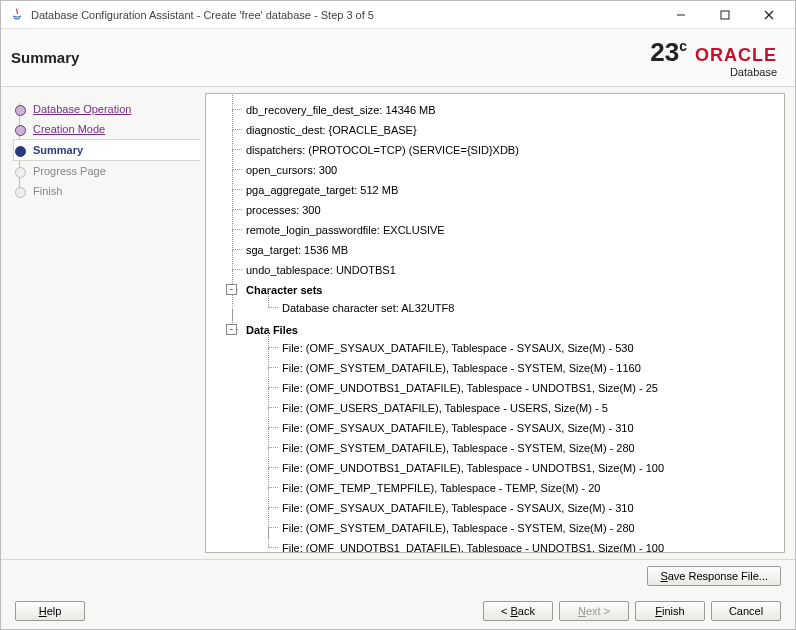  What do you see at coordinates (670, 611) in the screenshot?
I see `finish-button: Finish` at bounding box center [670, 611].